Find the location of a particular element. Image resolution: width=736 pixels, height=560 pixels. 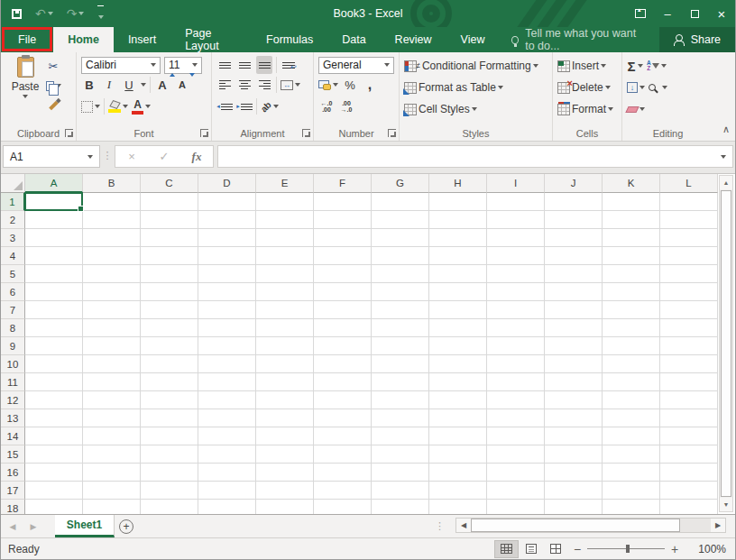

increase-decimal-button: ←.0.00 is located at coordinates (327, 106).